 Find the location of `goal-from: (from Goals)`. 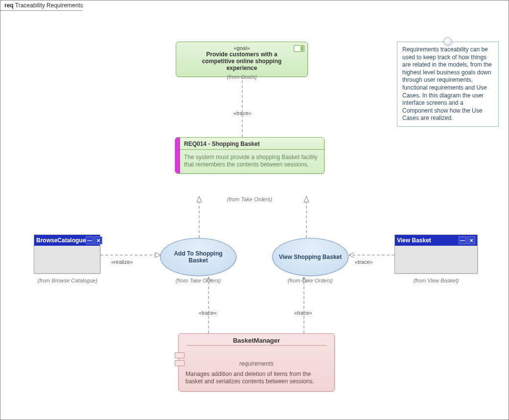

goal-from: (from Goals) is located at coordinates (242, 77).